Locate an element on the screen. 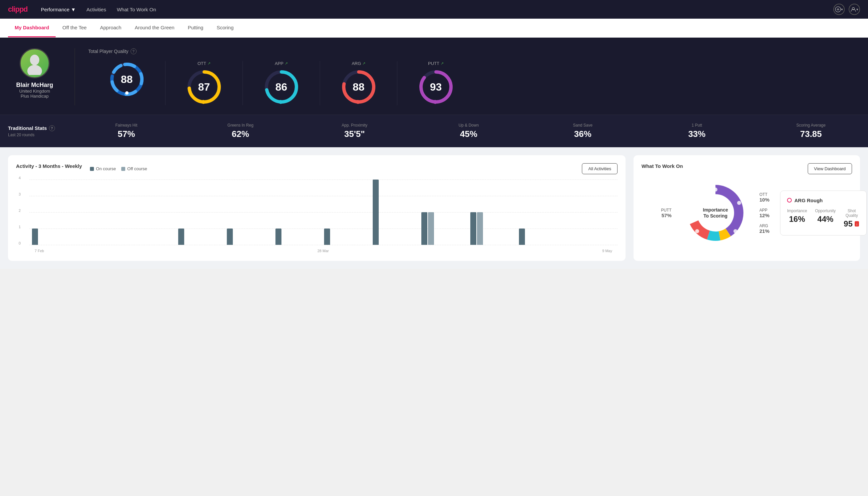 This screenshot has height=496, width=868. arg-stat-importance: Importance 16% is located at coordinates (797, 219).